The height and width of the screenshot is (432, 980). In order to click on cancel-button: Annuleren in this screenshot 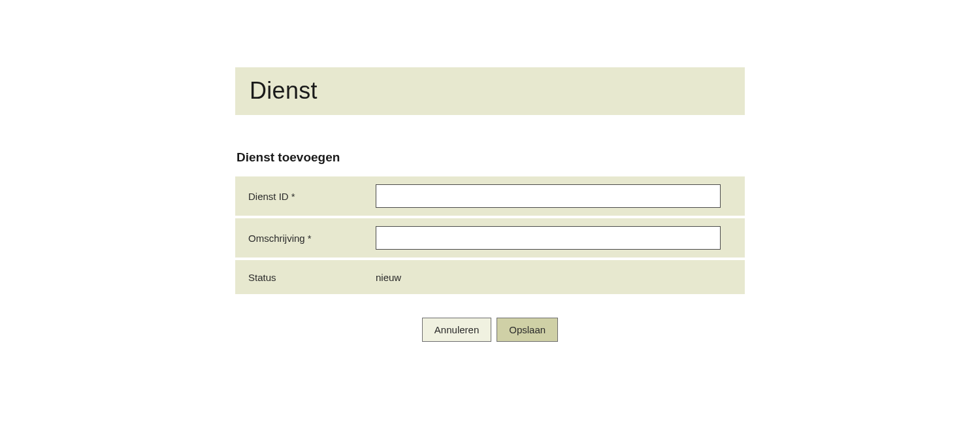, I will do `click(457, 329)`.